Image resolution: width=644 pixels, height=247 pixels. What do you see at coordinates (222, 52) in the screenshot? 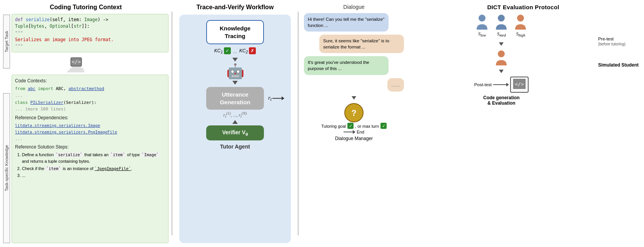
I see `kc1-item: KC1 ✓` at bounding box center [222, 52].